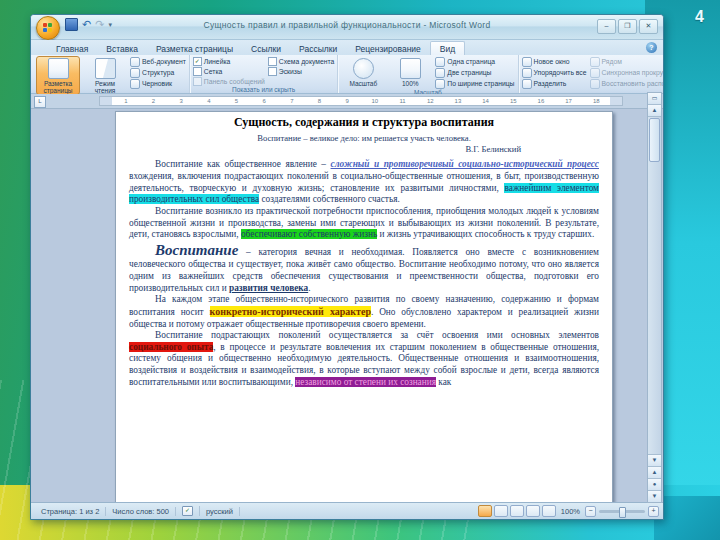 This screenshot has height=540, width=720. Describe the element at coordinates (648, 26) in the screenshot. I see `close-button: ✕` at that location.